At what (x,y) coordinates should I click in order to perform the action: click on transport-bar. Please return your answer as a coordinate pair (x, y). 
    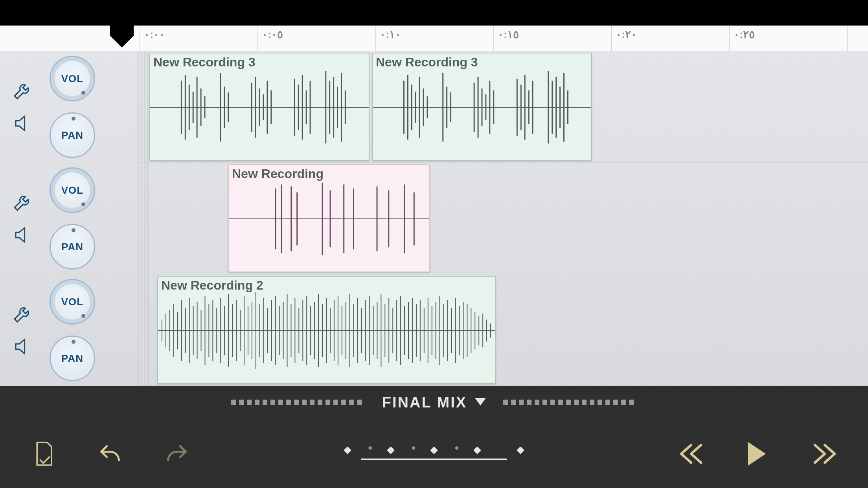
    Looking at the image, I should click on (434, 453).